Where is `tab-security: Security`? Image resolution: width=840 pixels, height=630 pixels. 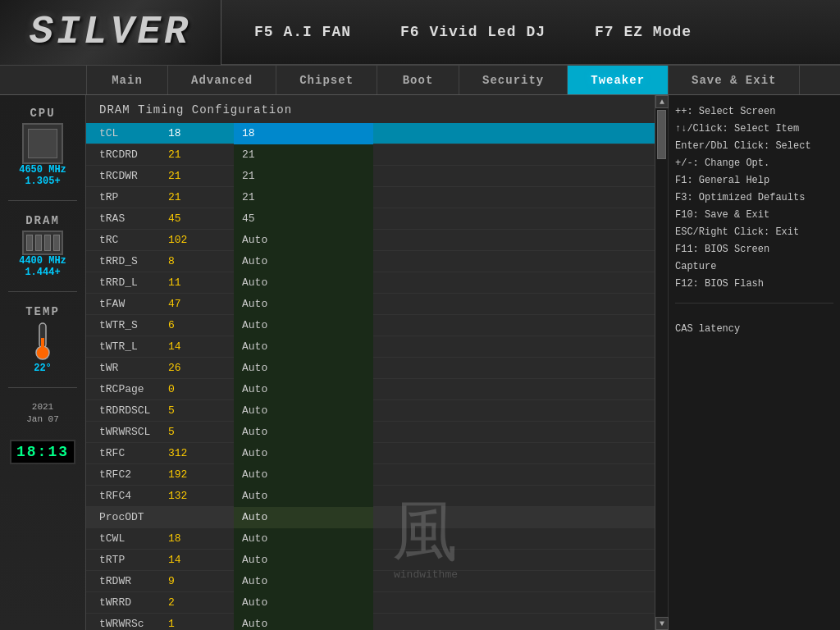
tab-security: Security is located at coordinates (514, 80).